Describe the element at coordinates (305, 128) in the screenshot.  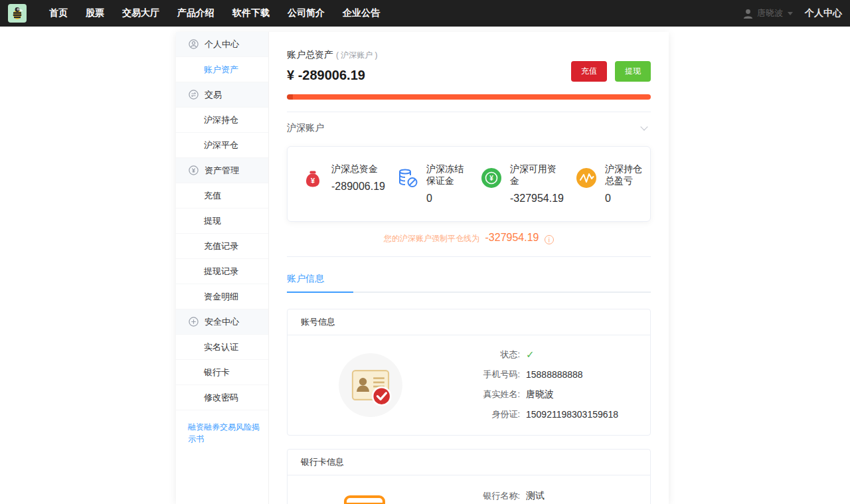
I see `hs-account-title: 沪深账户` at that location.